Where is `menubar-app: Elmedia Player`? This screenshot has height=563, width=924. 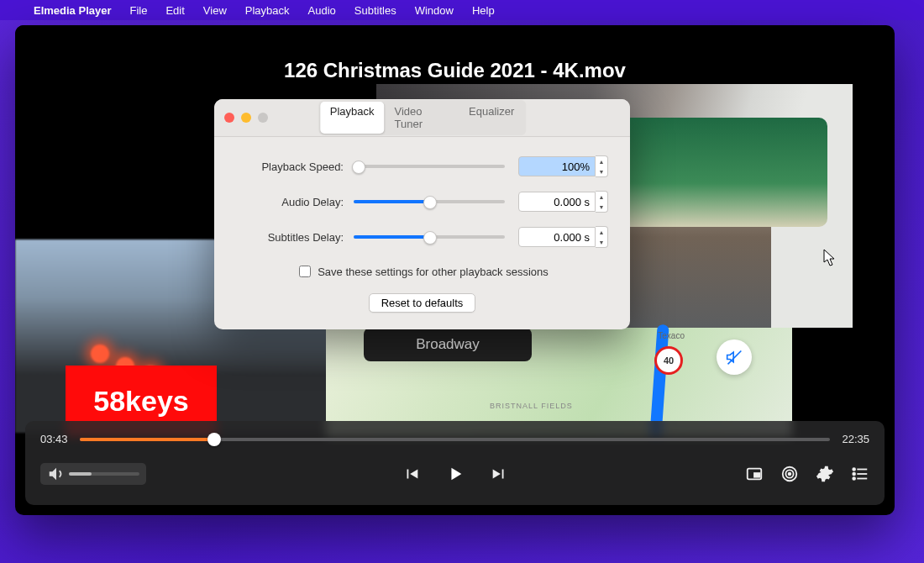 menubar-app: Elmedia Player is located at coordinates (72, 10).